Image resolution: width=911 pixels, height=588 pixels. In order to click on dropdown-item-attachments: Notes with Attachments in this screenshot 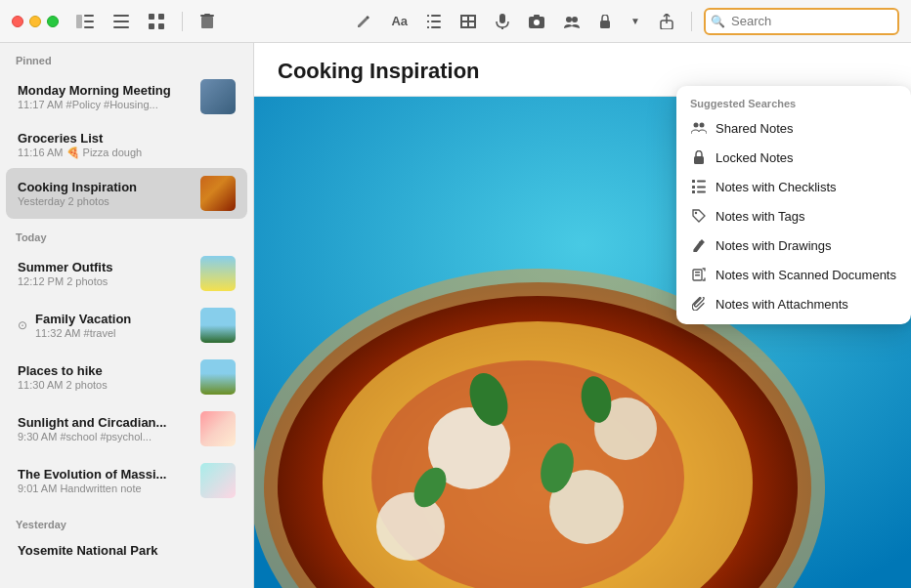, I will do `click(794, 304)`.